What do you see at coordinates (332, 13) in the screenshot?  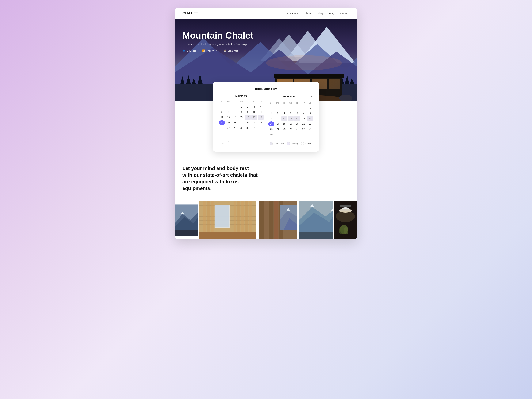 I see `nav-faq: FAQ` at bounding box center [332, 13].